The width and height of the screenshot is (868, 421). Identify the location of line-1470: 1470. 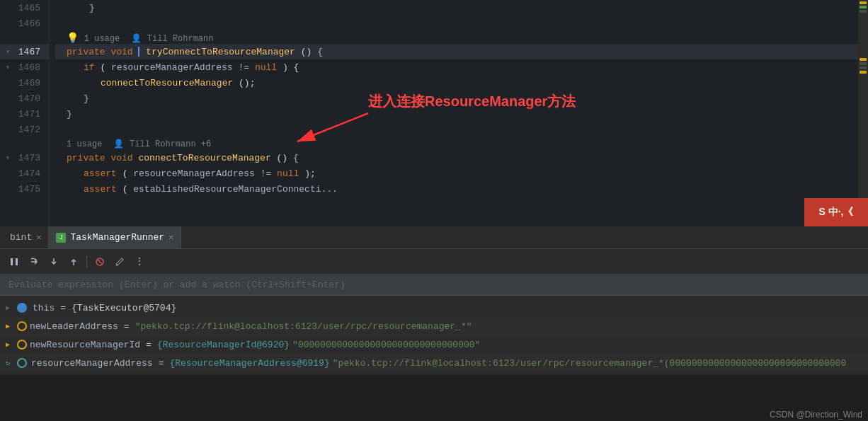
(24, 98).